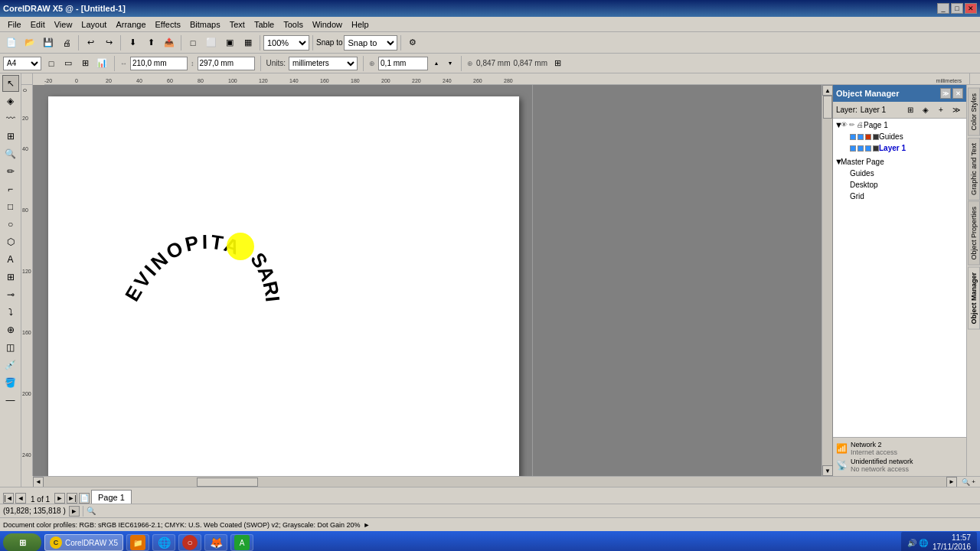  Describe the element at coordinates (168, 24) in the screenshot. I see `menu-effects: Effects` at that location.